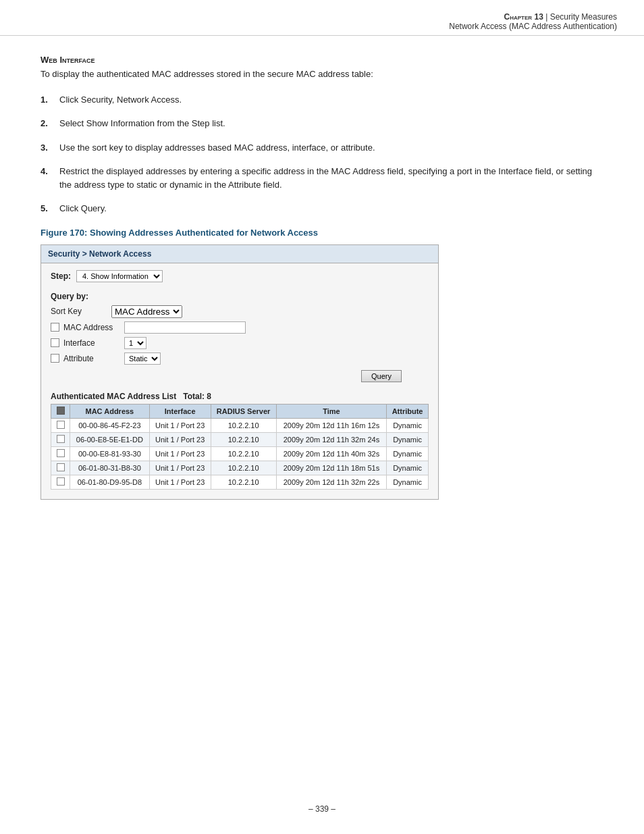 This screenshot has width=644, height=834. Describe the element at coordinates (94, 359) in the screenshot. I see `attribute-field-label: Attribute` at that location.